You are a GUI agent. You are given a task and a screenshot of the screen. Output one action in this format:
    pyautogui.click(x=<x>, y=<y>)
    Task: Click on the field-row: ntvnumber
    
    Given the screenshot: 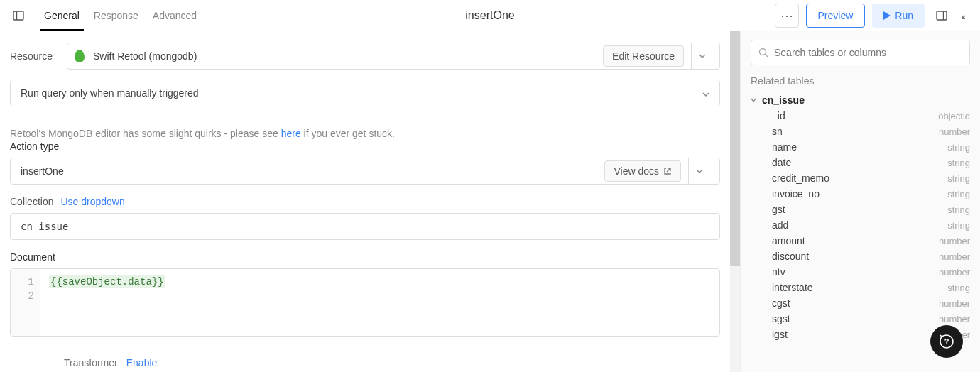 What is the action you would take?
    pyautogui.click(x=861, y=272)
    